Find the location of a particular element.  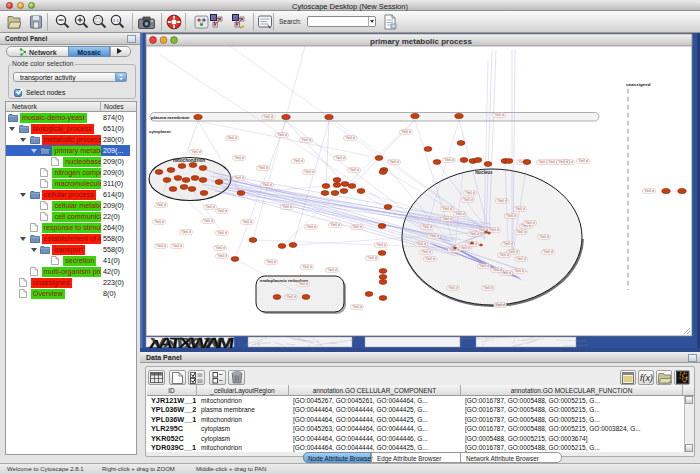

svg-text: primary metabolic process is located at coordinates (421, 42).